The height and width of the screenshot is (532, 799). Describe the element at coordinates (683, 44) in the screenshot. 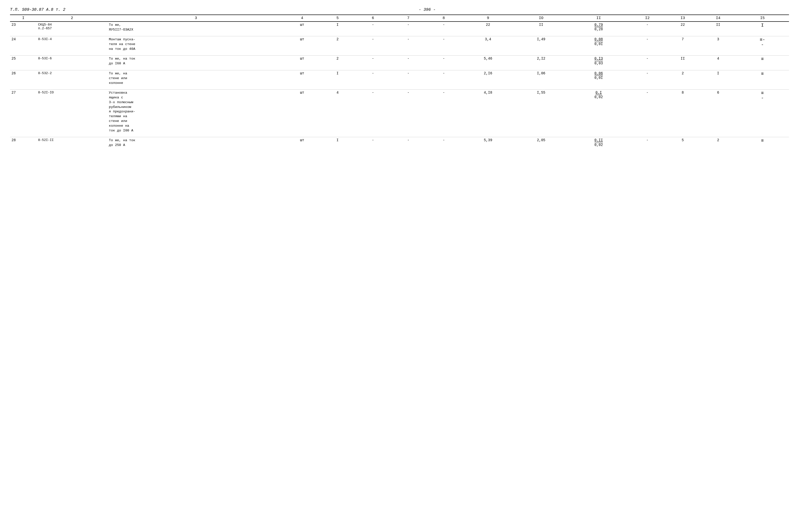

I see `table-cell: 7` at that location.